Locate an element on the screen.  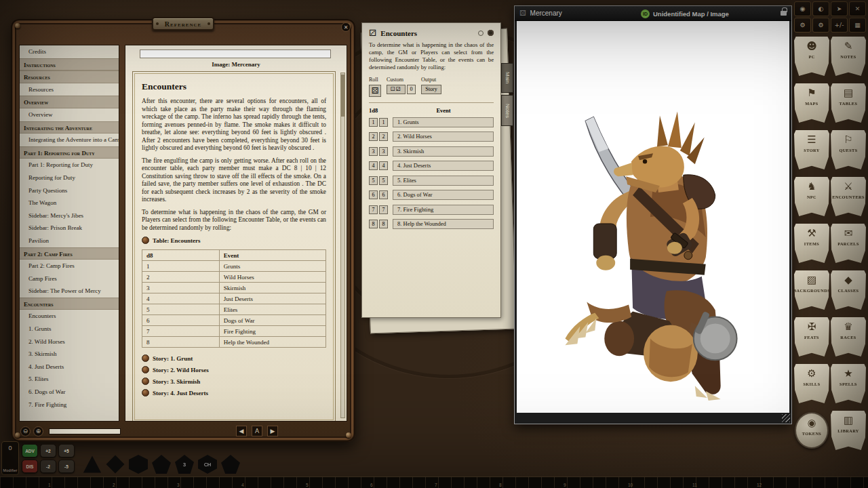
story-link: Story: 2. Wild Horses is located at coordinates (234, 370).